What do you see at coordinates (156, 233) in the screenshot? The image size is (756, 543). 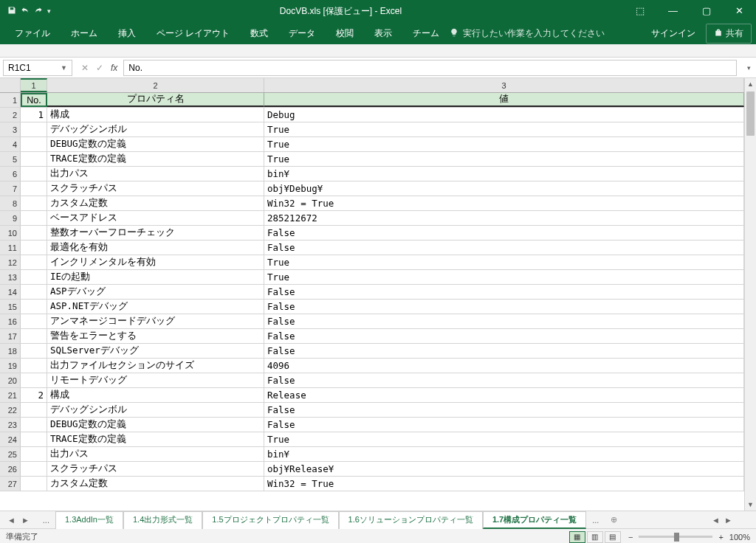 I see `cell: 整数オーバーフローチェック` at bounding box center [156, 233].